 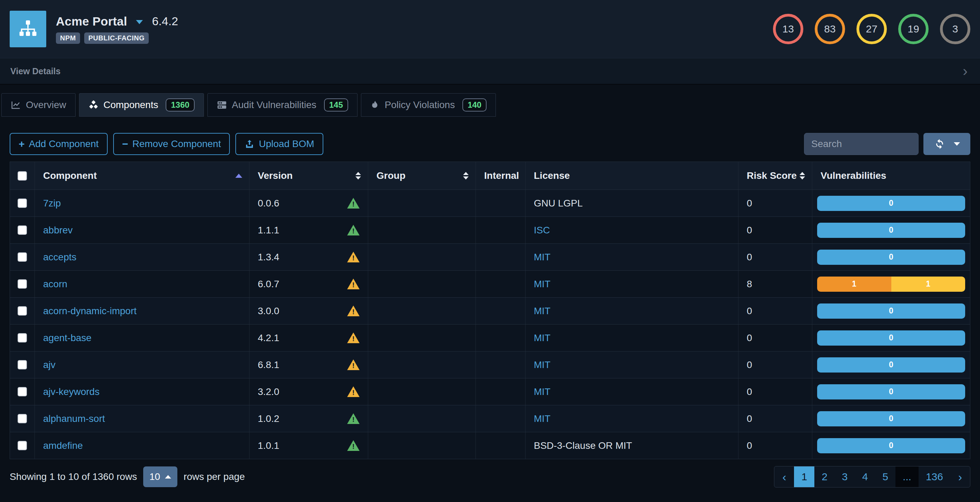 What do you see at coordinates (336, 105) in the screenshot?
I see `tab-count-badge: 145` at bounding box center [336, 105].